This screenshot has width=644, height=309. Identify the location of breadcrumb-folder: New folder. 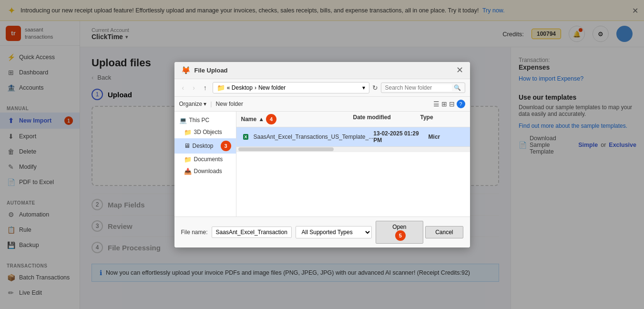
(272, 88).